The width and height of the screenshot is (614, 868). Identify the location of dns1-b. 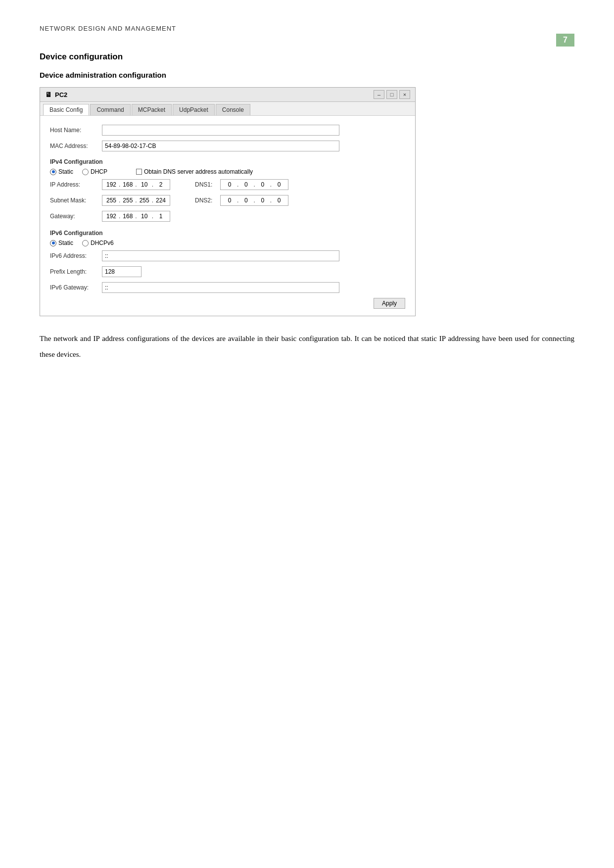
(246, 185).